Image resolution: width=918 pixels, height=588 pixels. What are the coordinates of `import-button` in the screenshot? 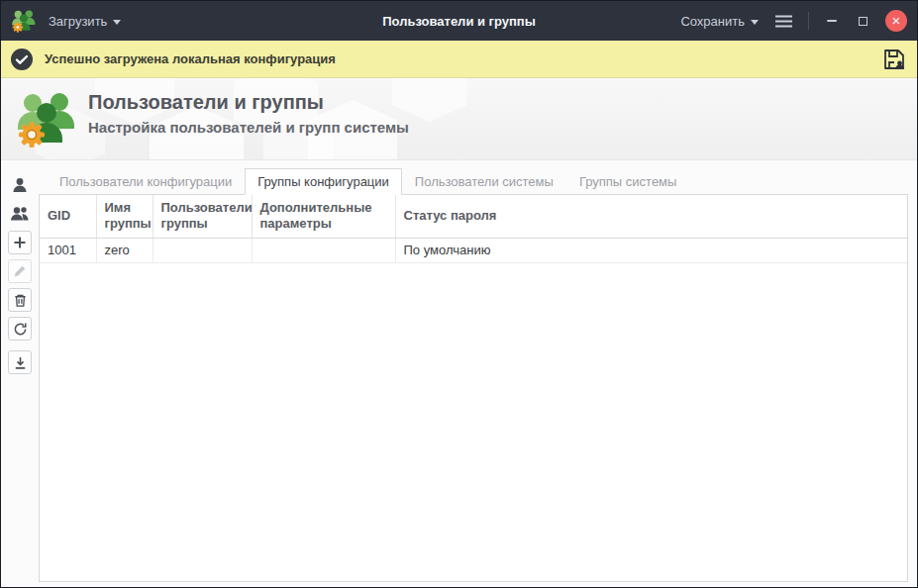 It's located at (20, 362).